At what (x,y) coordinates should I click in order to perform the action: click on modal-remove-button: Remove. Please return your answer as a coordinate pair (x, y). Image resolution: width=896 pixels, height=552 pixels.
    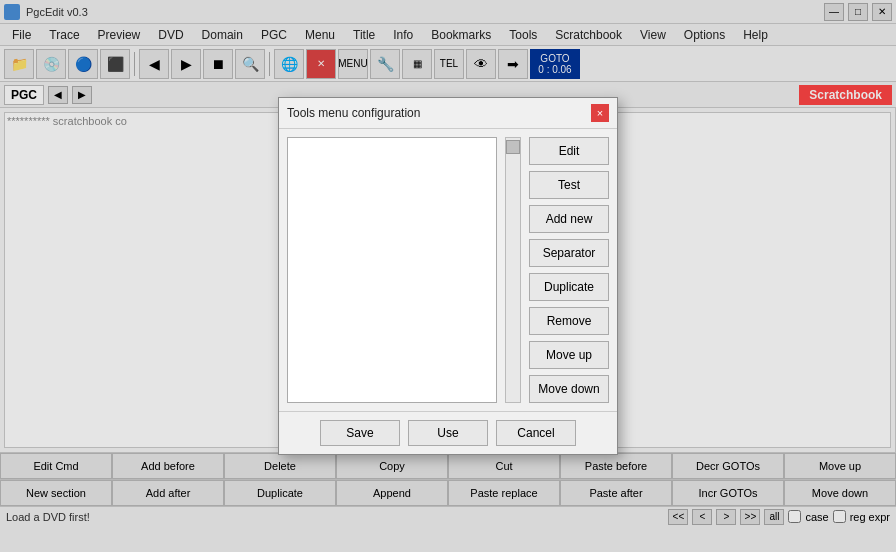
    Looking at the image, I should click on (569, 321).